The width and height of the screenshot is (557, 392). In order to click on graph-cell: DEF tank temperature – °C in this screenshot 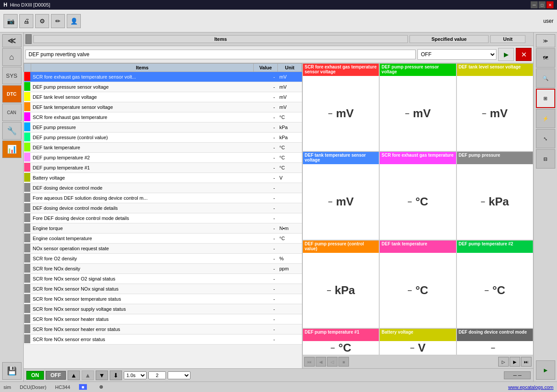, I will do `click(418, 284)`.